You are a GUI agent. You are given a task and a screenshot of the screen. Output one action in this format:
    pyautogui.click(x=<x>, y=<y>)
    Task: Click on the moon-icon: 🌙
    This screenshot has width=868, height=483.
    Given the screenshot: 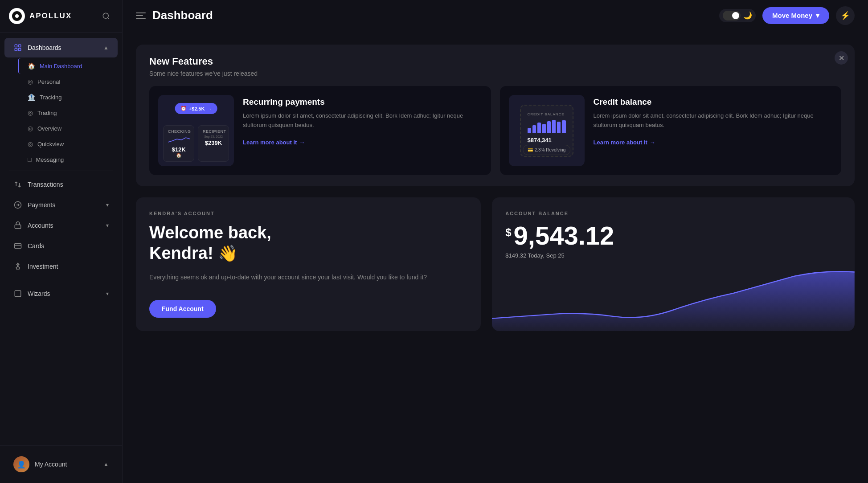 What is the action you would take?
    pyautogui.click(x=748, y=15)
    